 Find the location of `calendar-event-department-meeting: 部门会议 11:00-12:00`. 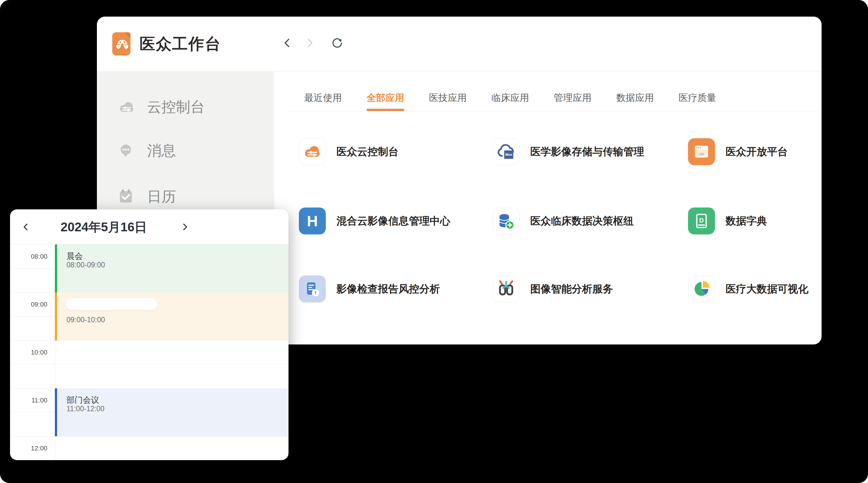

calendar-event-department-meeting: 部门会议 11:00-12:00 is located at coordinates (172, 412).